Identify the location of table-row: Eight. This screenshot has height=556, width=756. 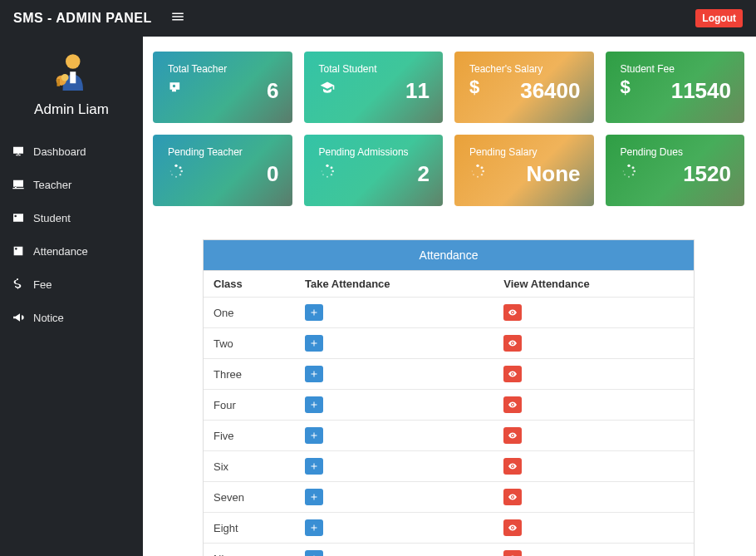
(449, 529).